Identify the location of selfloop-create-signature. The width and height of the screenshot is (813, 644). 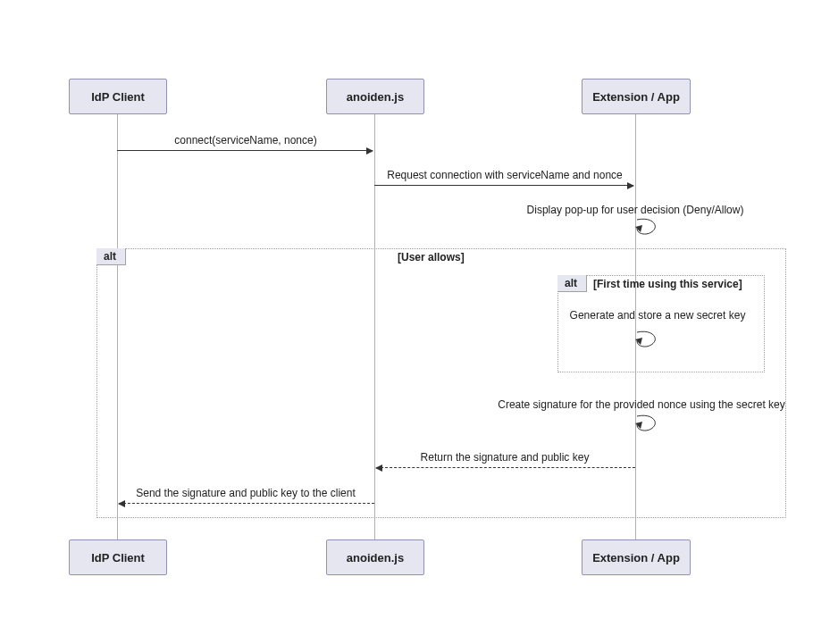
(648, 422).